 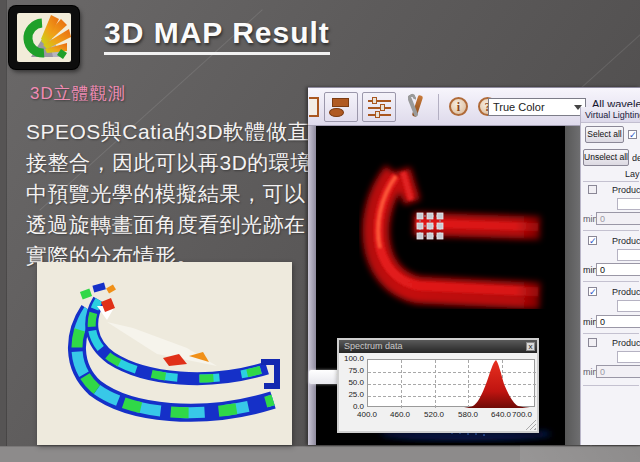 What do you see at coordinates (44, 38) in the screenshot?
I see `speos-logo-art` at bounding box center [44, 38].